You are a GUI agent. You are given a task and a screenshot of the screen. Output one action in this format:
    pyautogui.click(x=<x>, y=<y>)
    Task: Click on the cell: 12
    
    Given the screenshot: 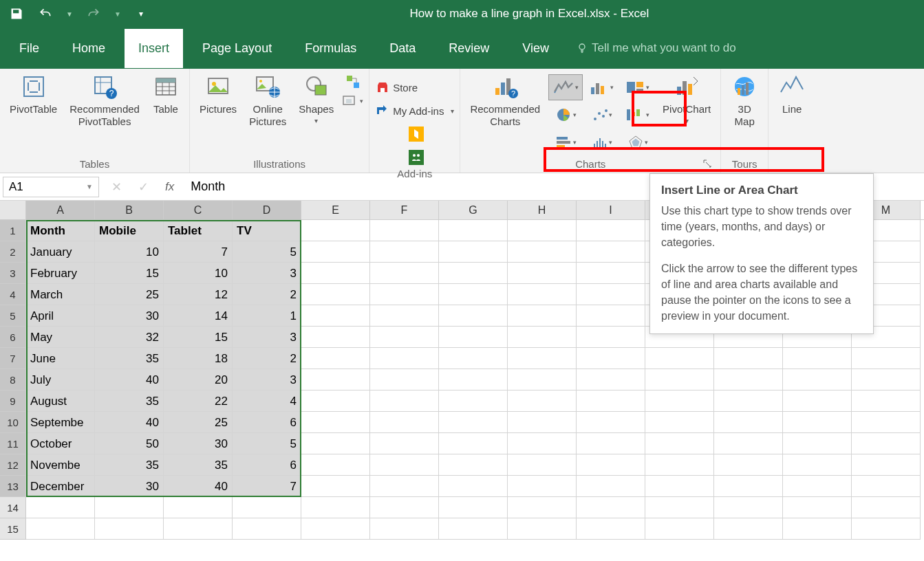 What is the action you would take?
    pyautogui.click(x=198, y=294)
    